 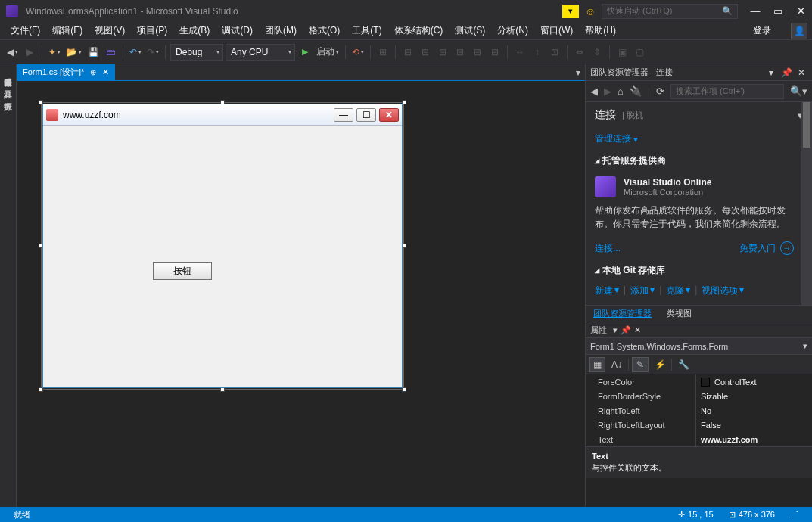 I want to click on document-tab-form1: Form1.cs [设计]* ⊕ ✕, so click(x=66, y=73).